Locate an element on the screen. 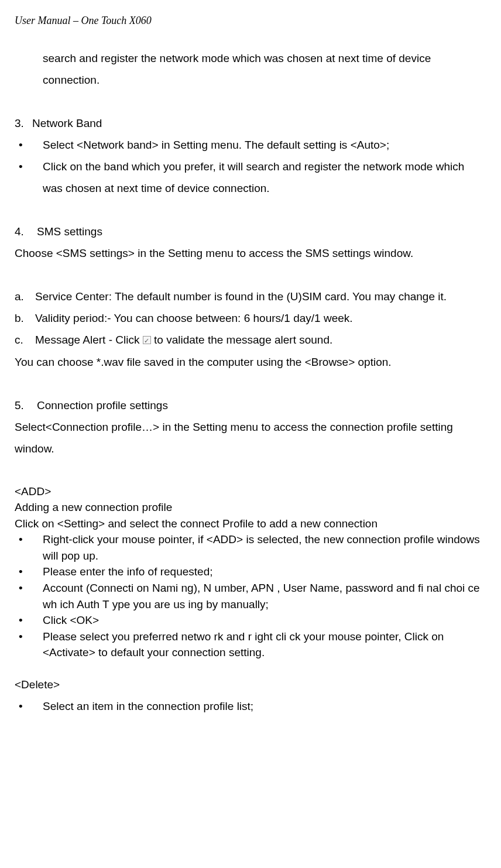 The image size is (501, 868). bullet-text: Select an item in the connection profile… is located at coordinates (262, 706).